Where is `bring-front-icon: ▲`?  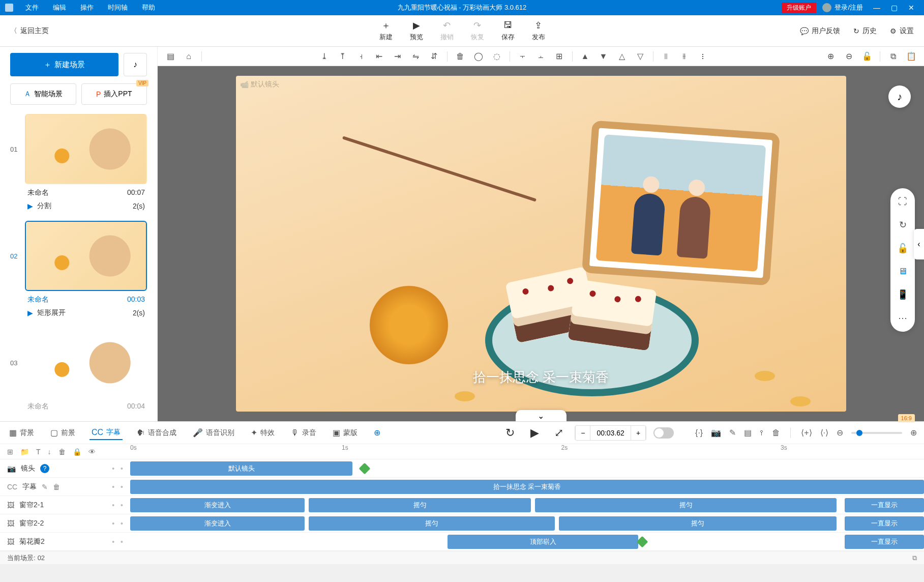 bring-front-icon: ▲ is located at coordinates (585, 56).